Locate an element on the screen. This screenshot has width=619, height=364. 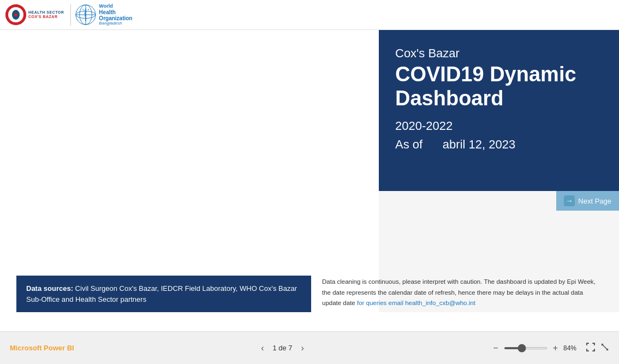
health-sector-text: HEALTH SECTOR COX'S BAZAR is located at coordinates (46, 14).